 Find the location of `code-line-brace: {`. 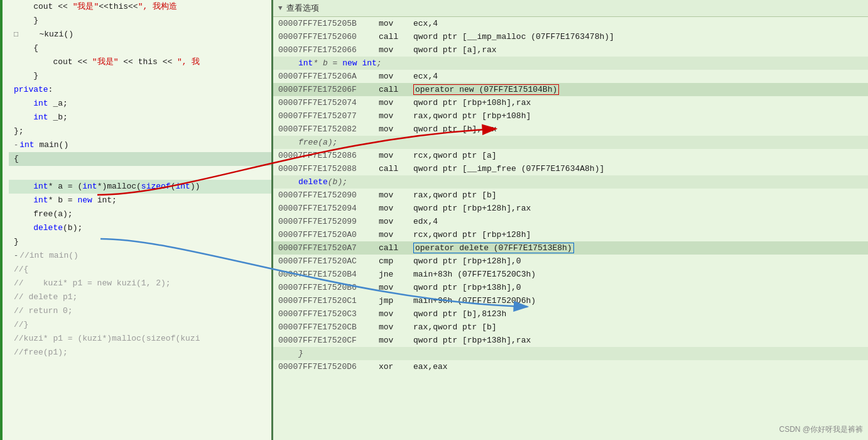

code-line-brace: { is located at coordinates (140, 159).